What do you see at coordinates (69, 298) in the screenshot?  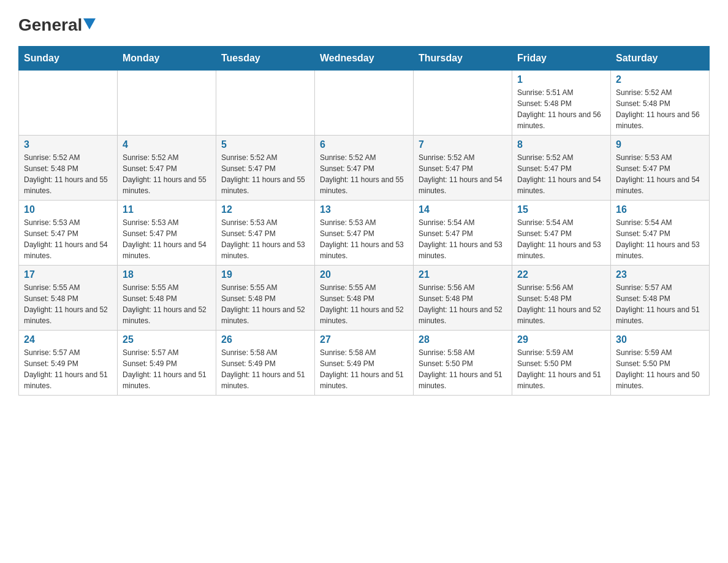 I see `calendar-cell: 17Sunrise: 5:55 AM Sunset: 5:48 PM Dayli…` at bounding box center [69, 298].